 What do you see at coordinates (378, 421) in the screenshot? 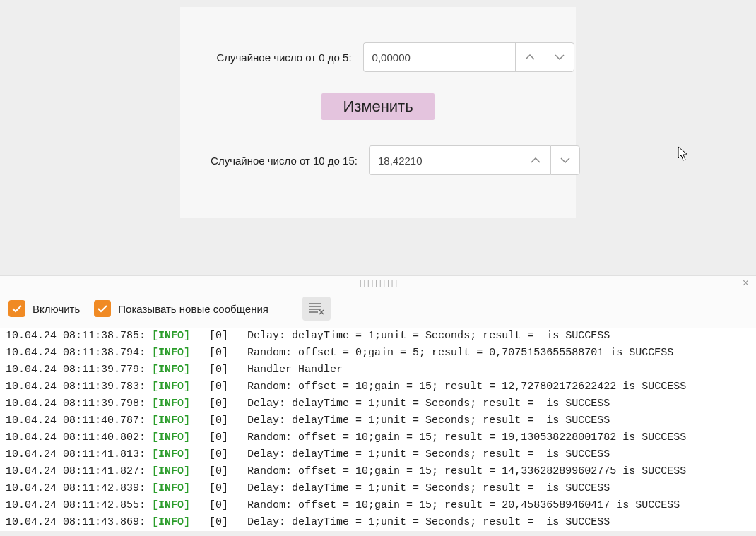
I see `log-line: 10.04.24 08:11:40.787: [INFO] [0] Delay:…` at bounding box center [378, 421].